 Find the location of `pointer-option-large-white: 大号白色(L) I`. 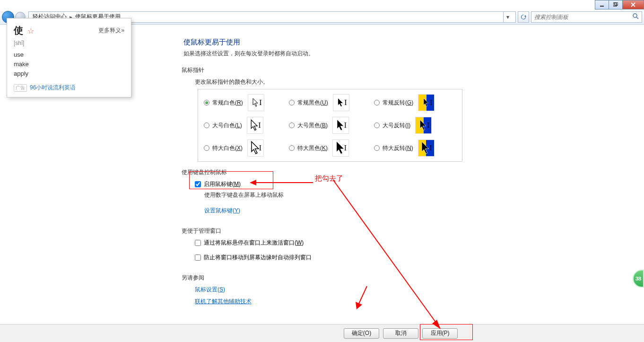

pointer-option-large-white: 大号白色(L) I is located at coordinates (241, 125).